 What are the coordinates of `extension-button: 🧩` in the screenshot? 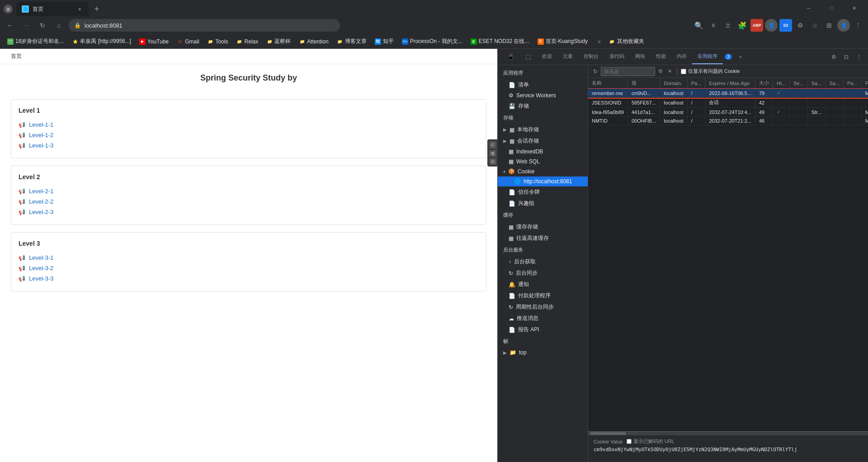 It's located at (742, 25).